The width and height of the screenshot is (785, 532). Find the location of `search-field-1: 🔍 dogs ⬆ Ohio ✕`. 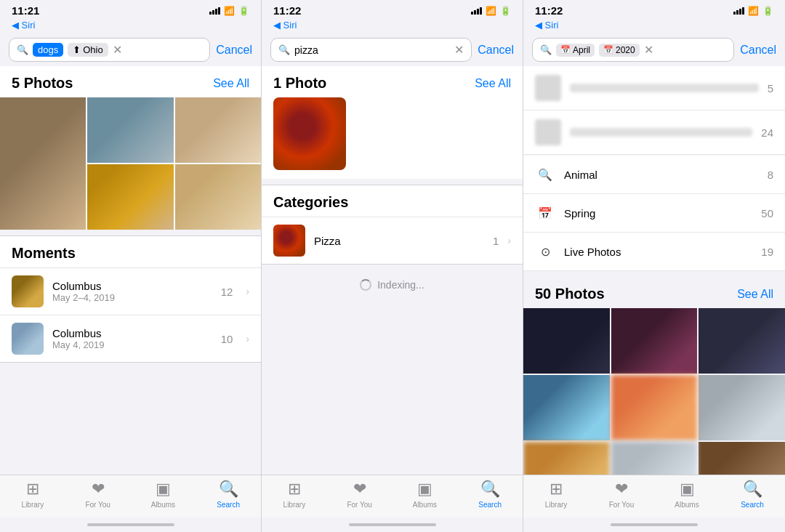

search-field-1: 🔍 dogs ⬆ Ohio ✕ is located at coordinates (109, 49).